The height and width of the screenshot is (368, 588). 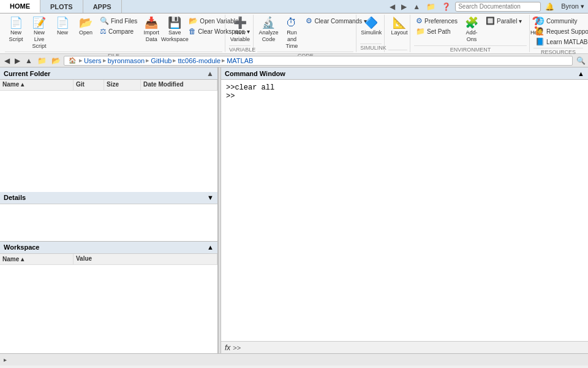 What do you see at coordinates (490, 21) in the screenshot?
I see `parallel-icon: 🔲` at bounding box center [490, 21].